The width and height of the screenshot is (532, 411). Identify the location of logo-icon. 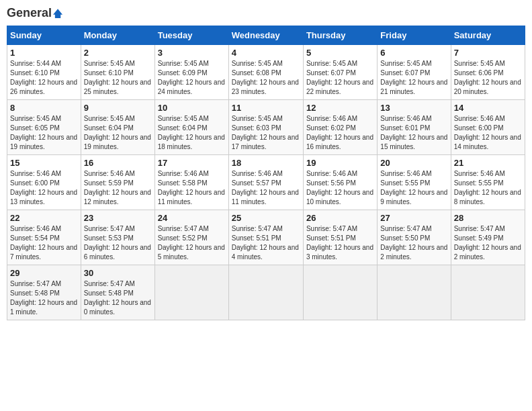
(58, 13).